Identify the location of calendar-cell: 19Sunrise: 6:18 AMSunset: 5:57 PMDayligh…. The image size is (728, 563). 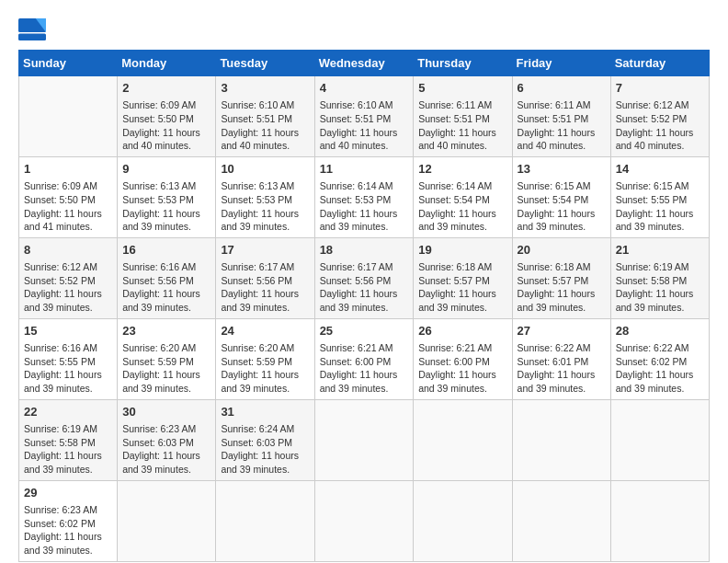
(463, 278).